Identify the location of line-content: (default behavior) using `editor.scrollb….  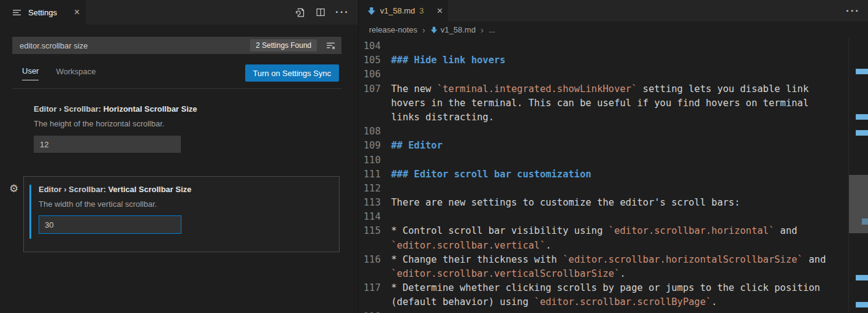
(554, 302).